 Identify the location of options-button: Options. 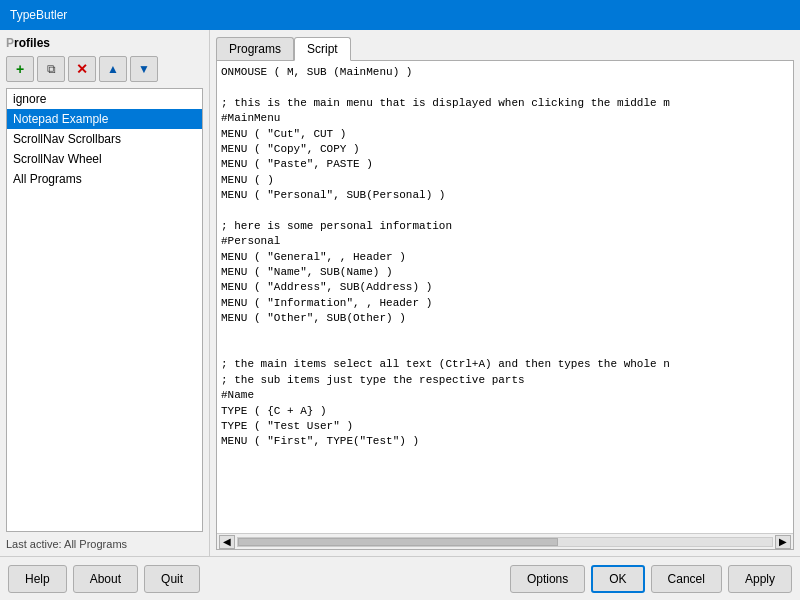
(548, 579).